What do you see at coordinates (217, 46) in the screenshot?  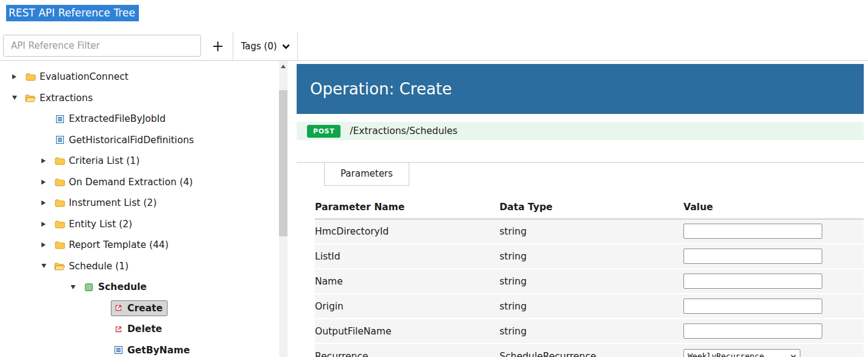 I see `plus-icon: +` at bounding box center [217, 46].